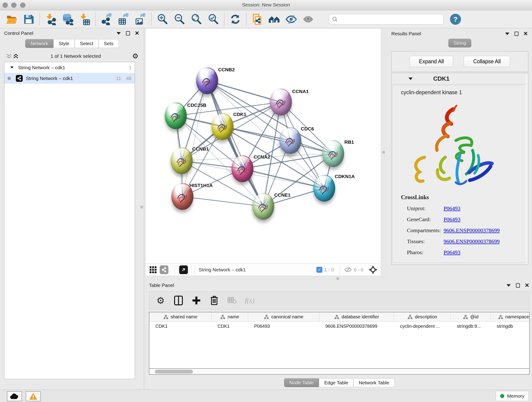  Describe the element at coordinates (373, 270) in the screenshot. I see `pan-crosshair-icon` at that location.